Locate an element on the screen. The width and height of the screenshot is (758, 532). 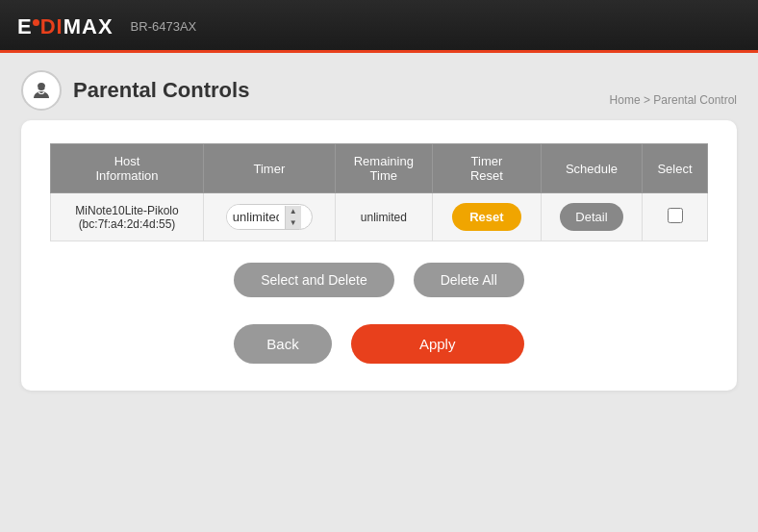
col-host-info: HostInformation is located at coordinates (127, 169).